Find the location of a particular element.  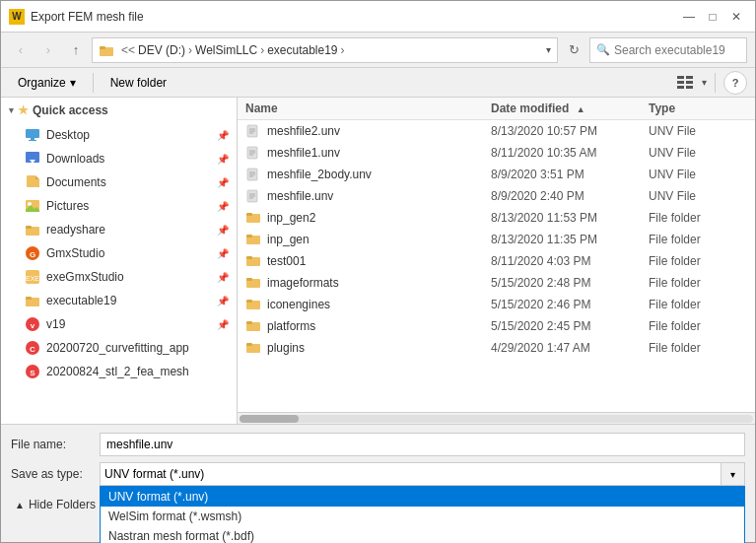

table-row: platforms 5/15/2020 2:45 PM File folder is located at coordinates (497, 326).